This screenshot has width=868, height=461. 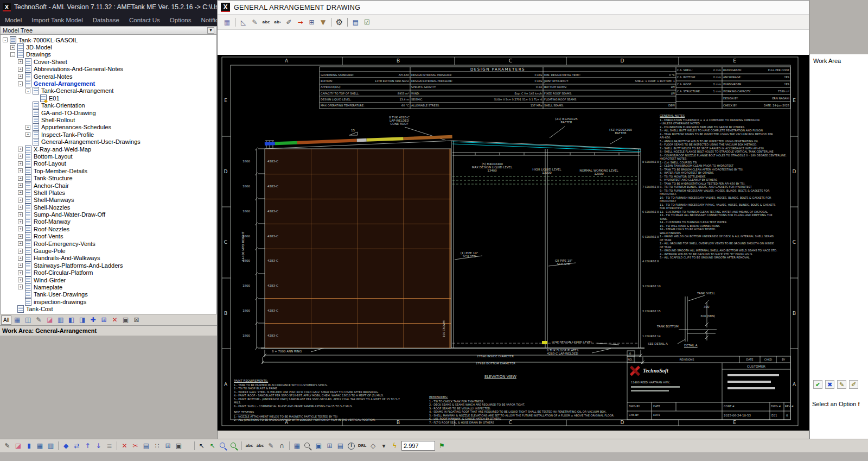 What do you see at coordinates (108, 149) in the screenshot?
I see `tree-item-x-ray-and-weld-map: +X-Ray-and-Weld-Map` at bounding box center [108, 149].